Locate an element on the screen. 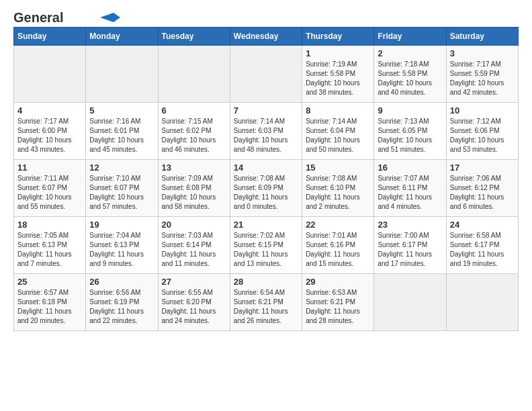  day-info: Sunrise: 7:02 AM Sunset: 6:15 PM Dayligh… is located at coordinates (266, 250).